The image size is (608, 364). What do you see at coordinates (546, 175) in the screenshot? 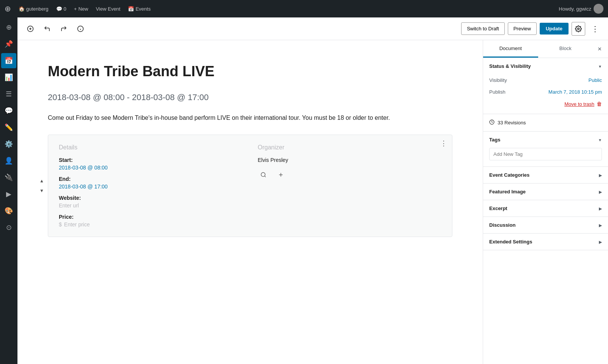
I see `event-categories-header: Event Categories` at bounding box center [546, 175].